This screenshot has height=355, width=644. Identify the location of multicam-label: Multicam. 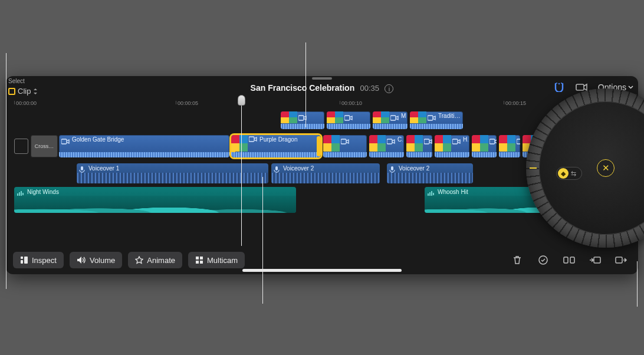
(222, 261).